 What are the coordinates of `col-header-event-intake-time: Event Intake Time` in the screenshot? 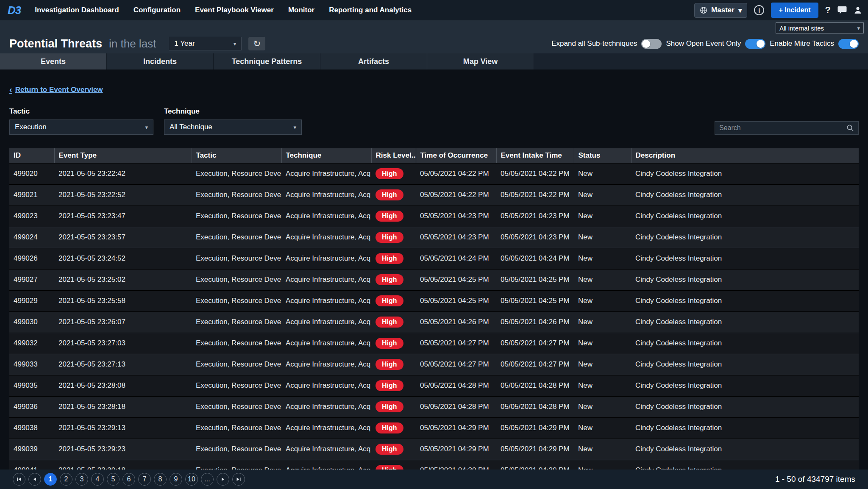 It's located at (535, 156).